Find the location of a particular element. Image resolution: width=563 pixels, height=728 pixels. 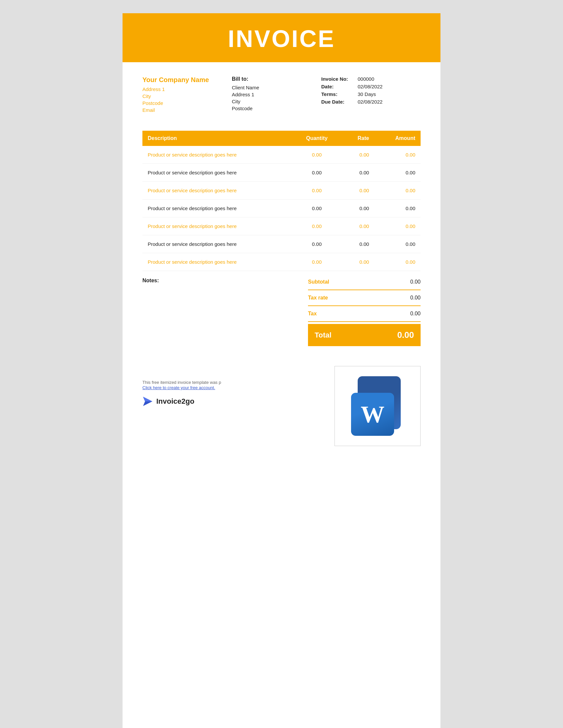

word-icon-front: W is located at coordinates (373, 414).